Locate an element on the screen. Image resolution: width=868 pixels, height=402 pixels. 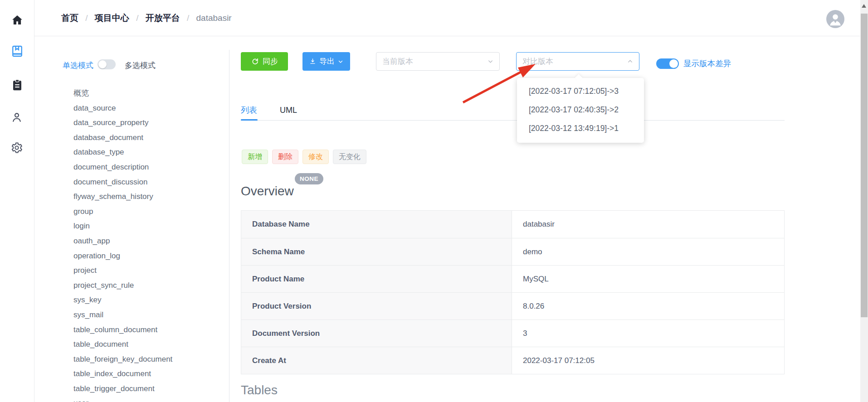
sync-button-label: 同步 is located at coordinates (270, 62).